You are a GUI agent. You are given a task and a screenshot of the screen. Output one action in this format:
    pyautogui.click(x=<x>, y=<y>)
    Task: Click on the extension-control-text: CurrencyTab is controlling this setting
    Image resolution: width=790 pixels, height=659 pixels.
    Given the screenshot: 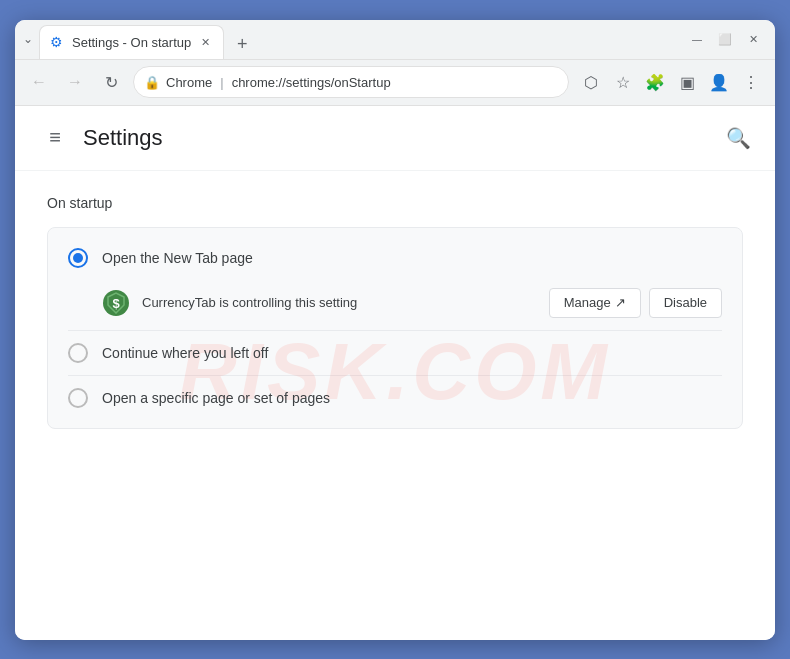 What is the action you would take?
    pyautogui.click(x=340, y=302)
    